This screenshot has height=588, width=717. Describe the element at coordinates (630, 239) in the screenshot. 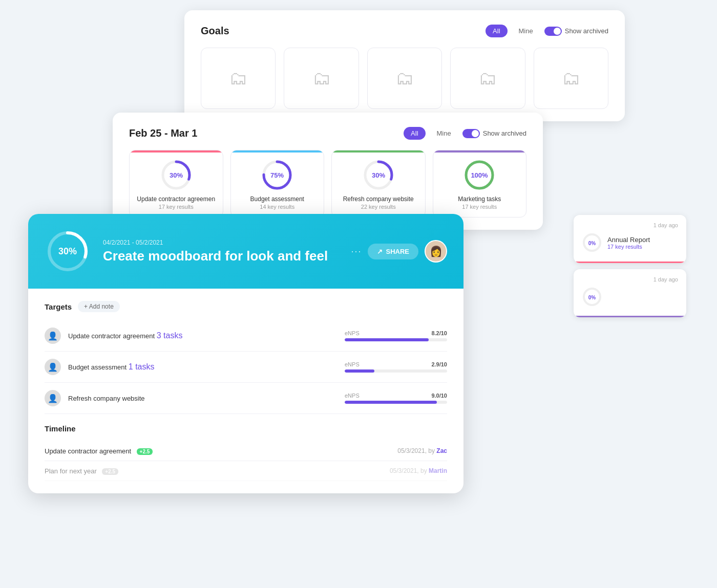

I see `mini-card-annual-report: 1 day ago 0% Annual Report 17 key result…` at that location.